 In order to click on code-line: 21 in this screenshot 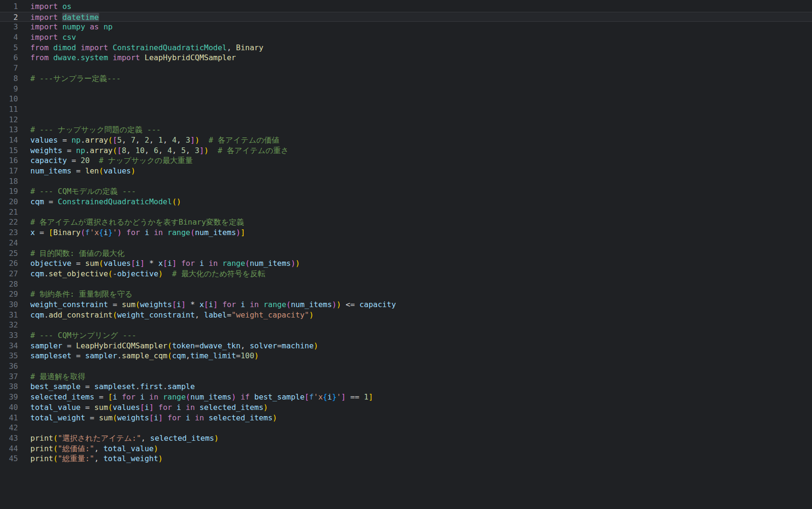, I will do `click(406, 212)`.